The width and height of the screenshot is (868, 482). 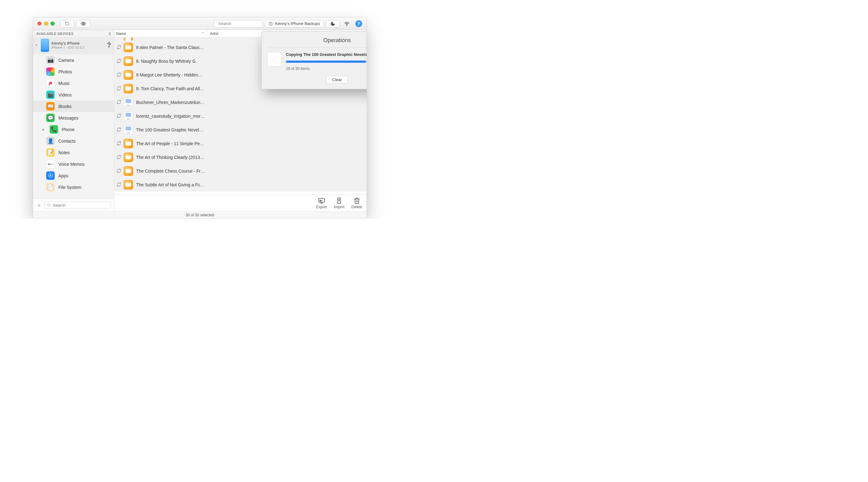 What do you see at coordinates (66, 60) in the screenshot?
I see `sidebar-item-label: Camera` at bounding box center [66, 60].